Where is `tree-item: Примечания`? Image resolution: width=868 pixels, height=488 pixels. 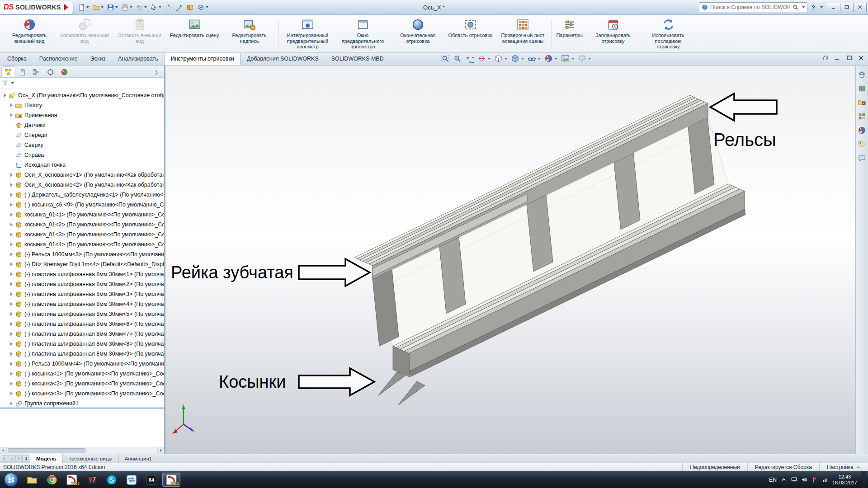 tree-item: Примечания is located at coordinates (82, 115).